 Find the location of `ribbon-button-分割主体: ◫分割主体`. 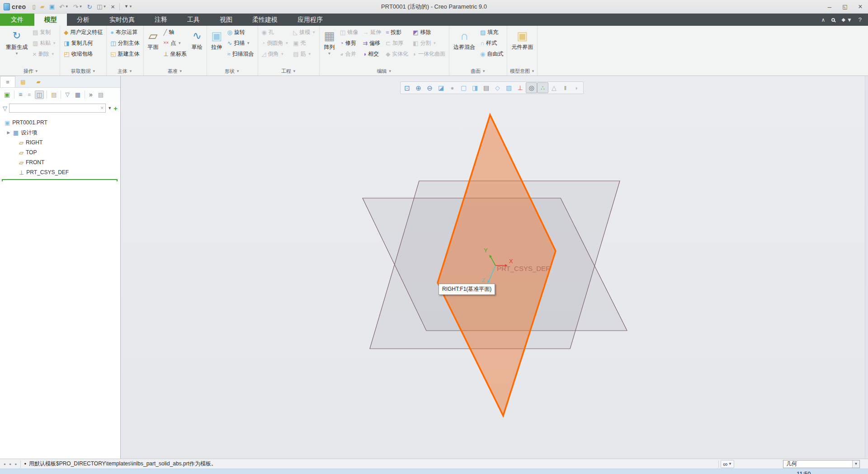

ribbon-button-分割主体: ◫分割主体 is located at coordinates (125, 43).